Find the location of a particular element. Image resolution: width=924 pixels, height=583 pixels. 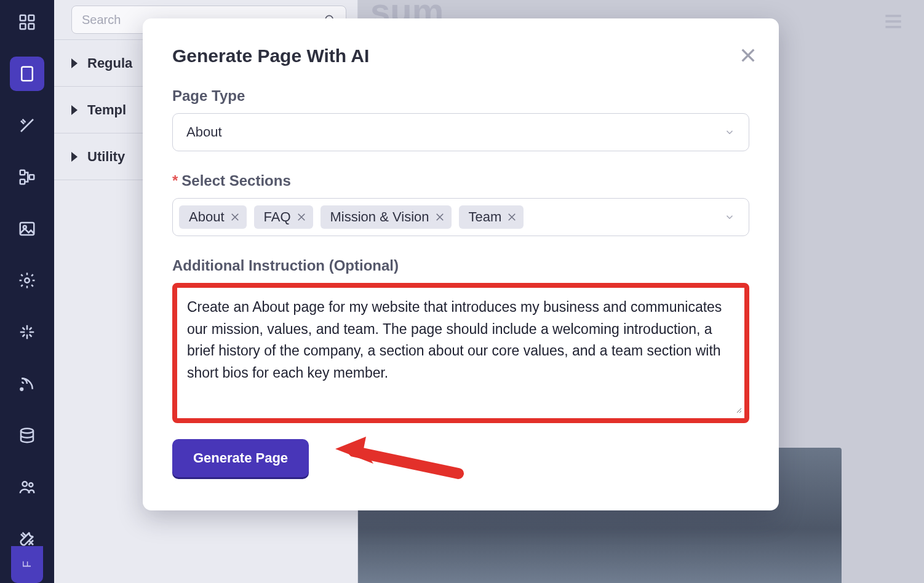

page-type-value: About is located at coordinates (204, 132).